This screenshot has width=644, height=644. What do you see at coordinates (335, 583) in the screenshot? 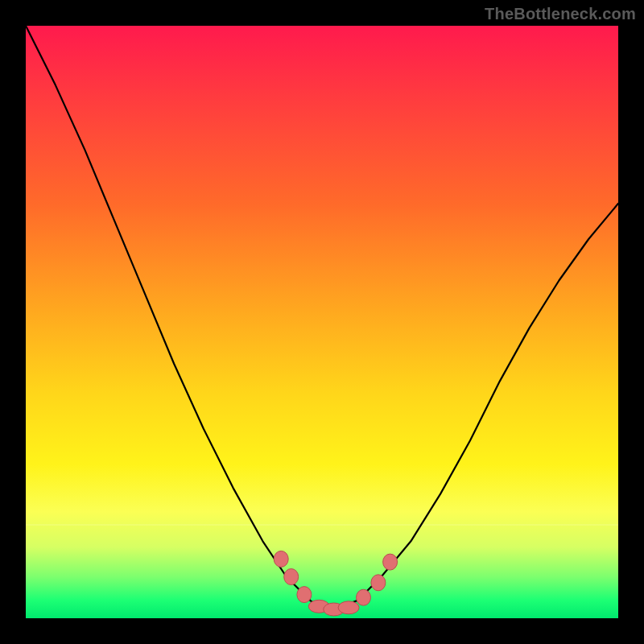
I see `valley-markers` at bounding box center [335, 583].